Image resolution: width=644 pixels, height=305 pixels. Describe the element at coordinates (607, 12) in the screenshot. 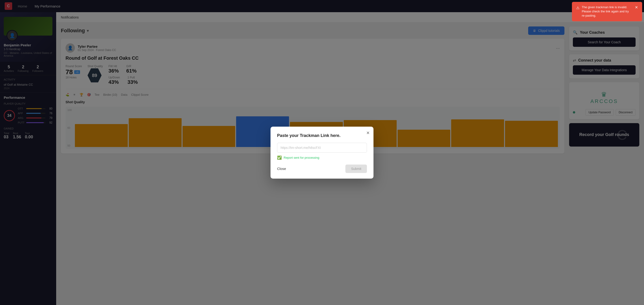

I see `toast-notification: ⚠ The given trackman link is invalid. Pl…` at that location.